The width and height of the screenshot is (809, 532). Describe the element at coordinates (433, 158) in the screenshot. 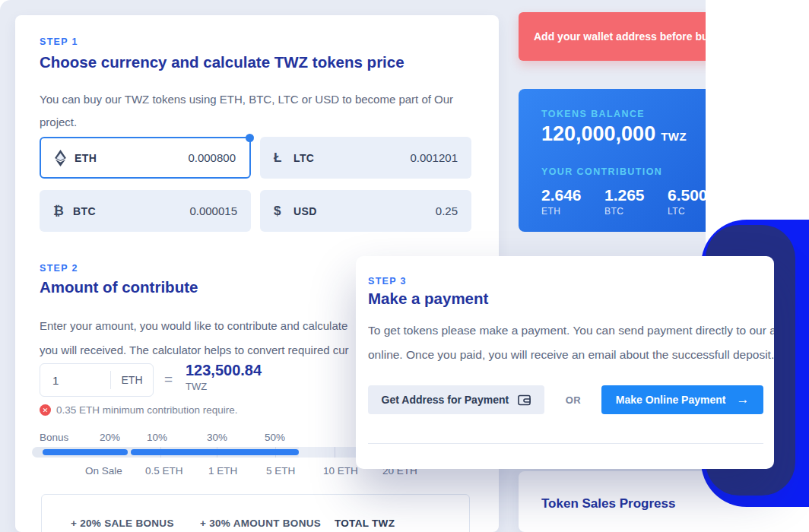

I see `currency-rate: 0.001201` at that location.